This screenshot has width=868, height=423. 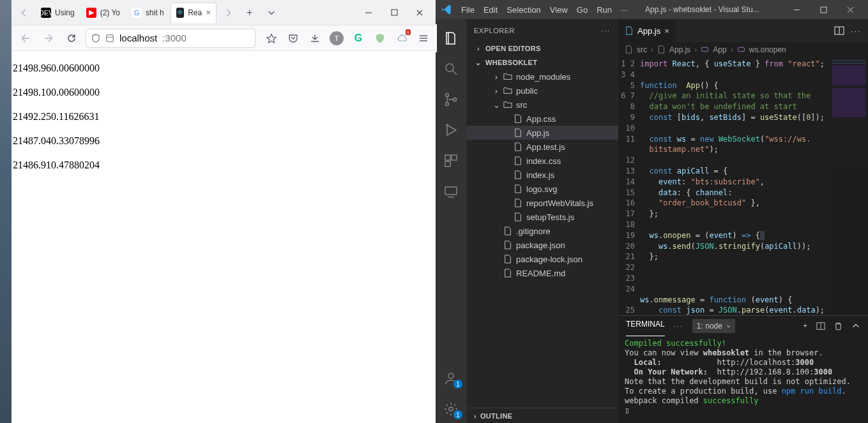 I want to click on terminal-new-icon: +, so click(x=805, y=326).